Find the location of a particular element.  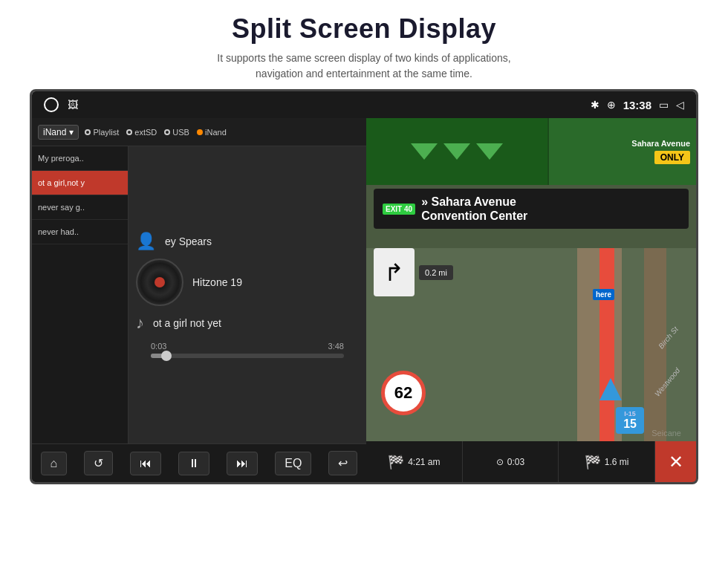

highway-label-text: I-15 is located at coordinates (630, 414).